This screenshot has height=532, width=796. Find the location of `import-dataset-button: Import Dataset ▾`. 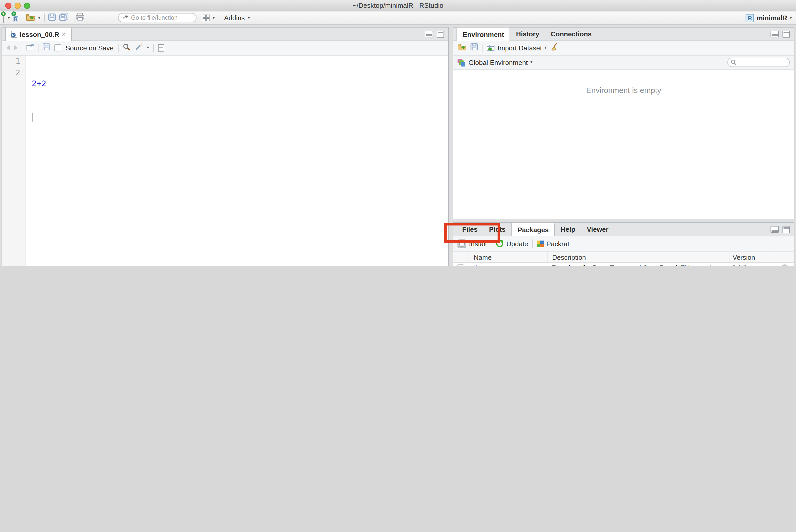

import-dataset-button: Import Dataset ▾ is located at coordinates (517, 48).